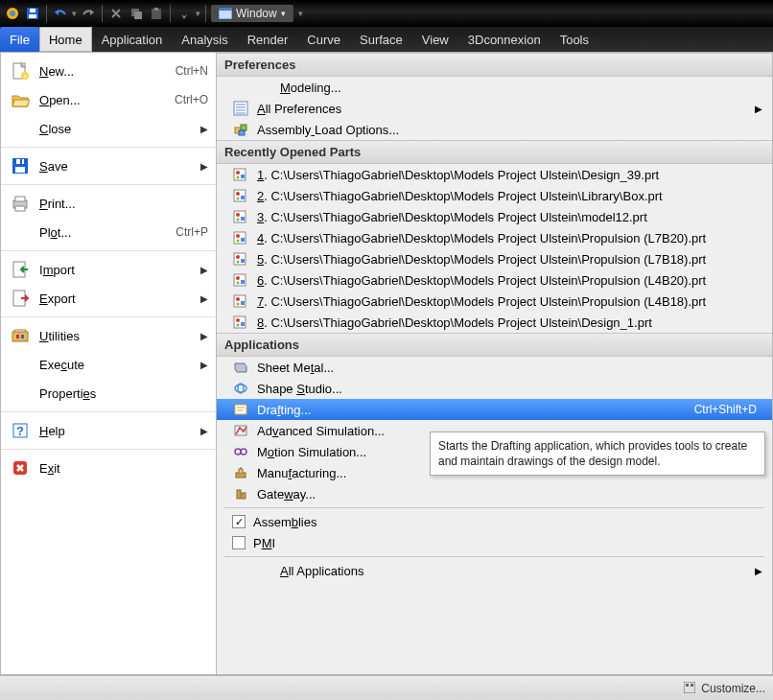 The height and width of the screenshot is (700, 773). I want to click on tab-application: Application, so click(132, 39).